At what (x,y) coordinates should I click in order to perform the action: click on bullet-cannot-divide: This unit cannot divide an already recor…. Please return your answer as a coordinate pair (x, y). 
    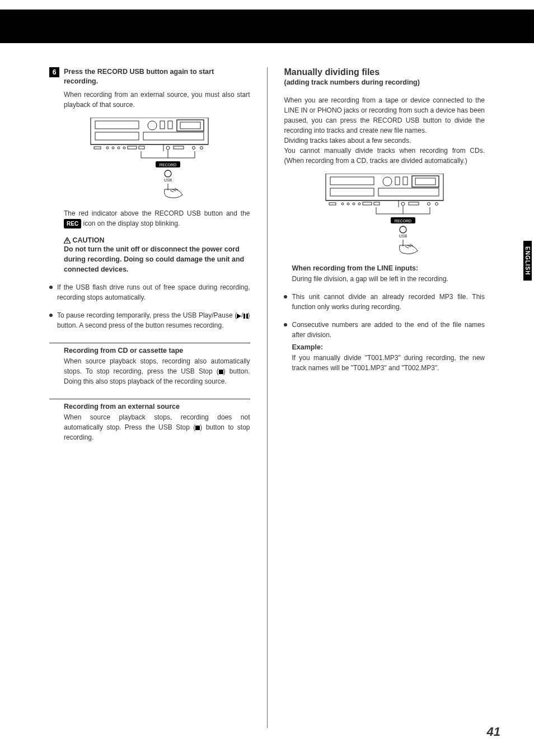
    Looking at the image, I should click on (384, 302).